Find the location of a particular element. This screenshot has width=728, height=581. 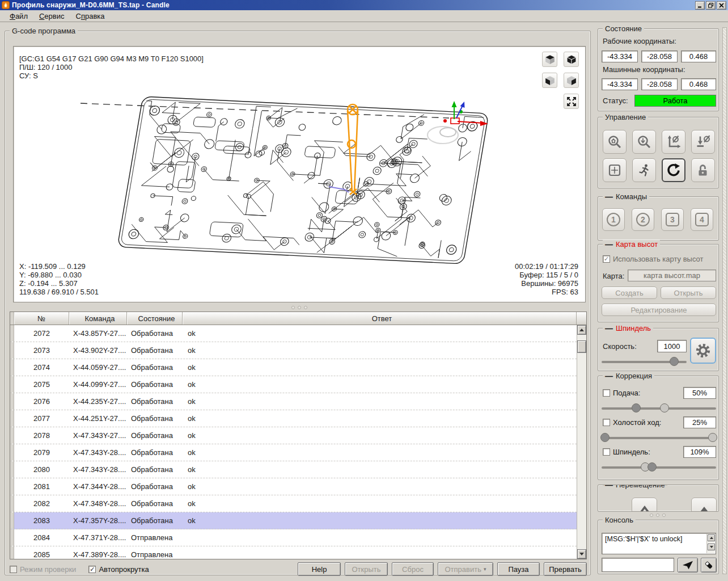

spindle-override-slider is located at coordinates (659, 468).